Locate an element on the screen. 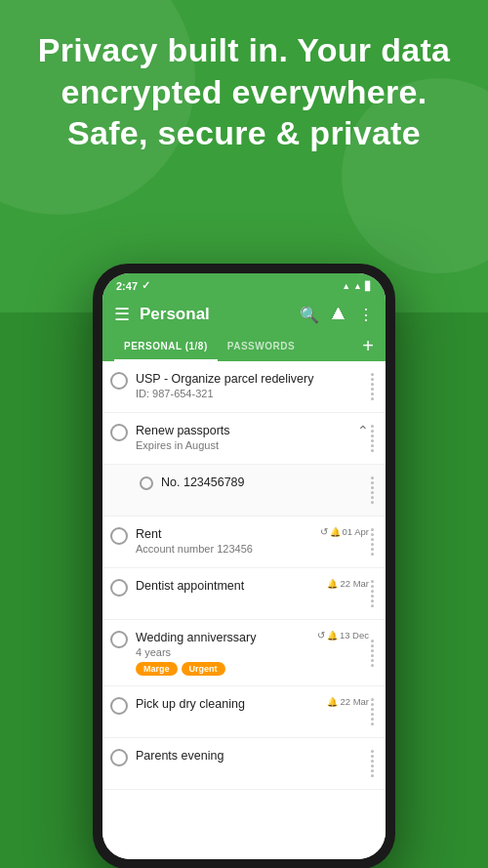  search-icon: 🔍 is located at coordinates (309, 314).